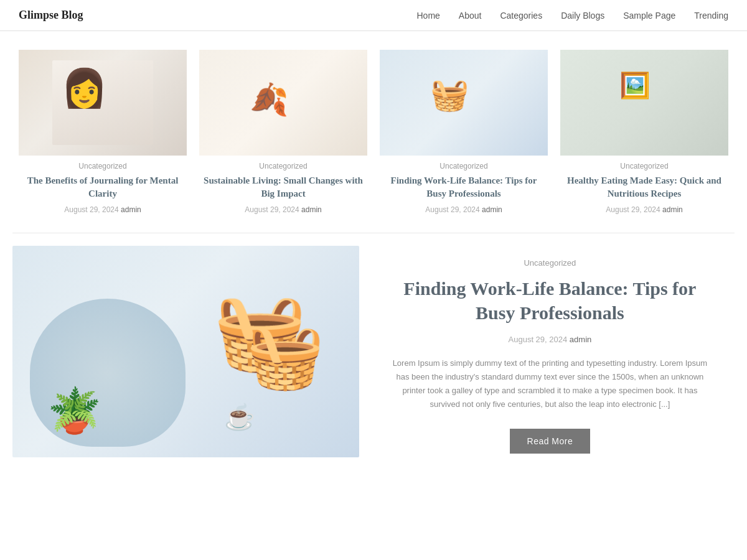 This screenshot has width=747, height=560. What do you see at coordinates (583, 16) in the screenshot?
I see `nav-item-daily-blogs: Daily Blogs` at bounding box center [583, 16].